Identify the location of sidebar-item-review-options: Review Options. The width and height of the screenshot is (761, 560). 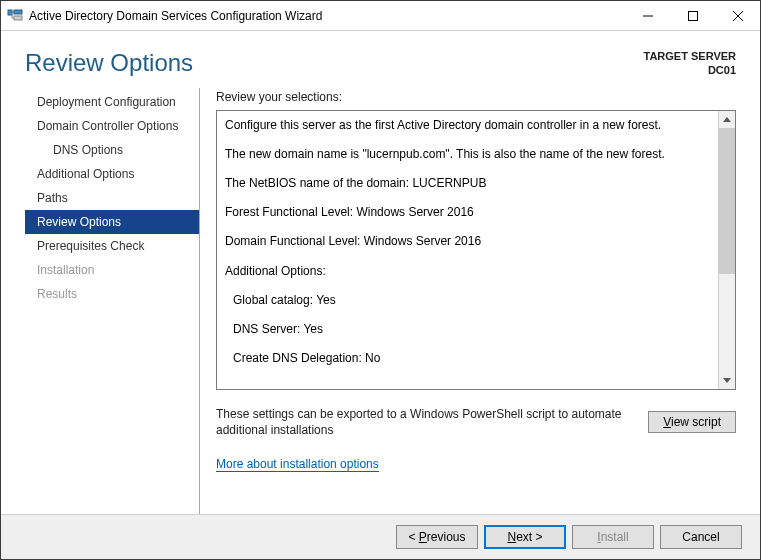
(112, 222).